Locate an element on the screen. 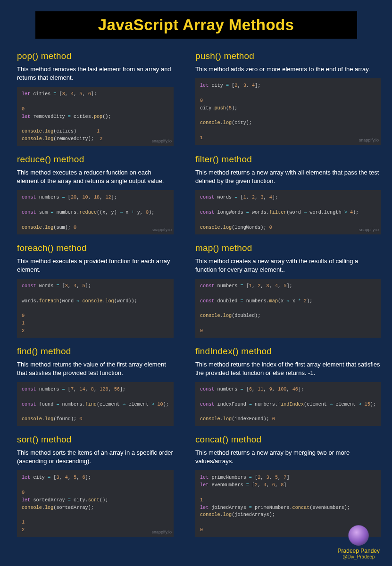 The image size is (392, 566). page-title: JavaScript Array Methods is located at coordinates (196, 25).